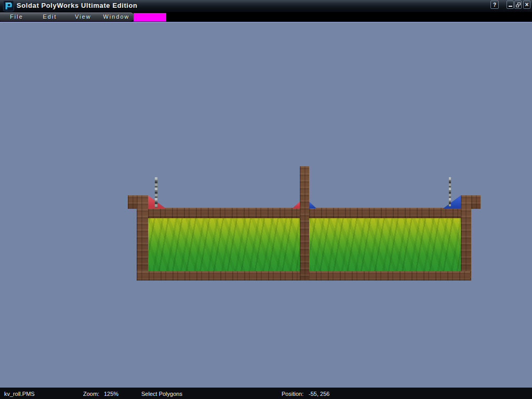 The width and height of the screenshot is (532, 399). Describe the element at coordinates (83, 17) in the screenshot. I see `menu-item-view: View` at that location.